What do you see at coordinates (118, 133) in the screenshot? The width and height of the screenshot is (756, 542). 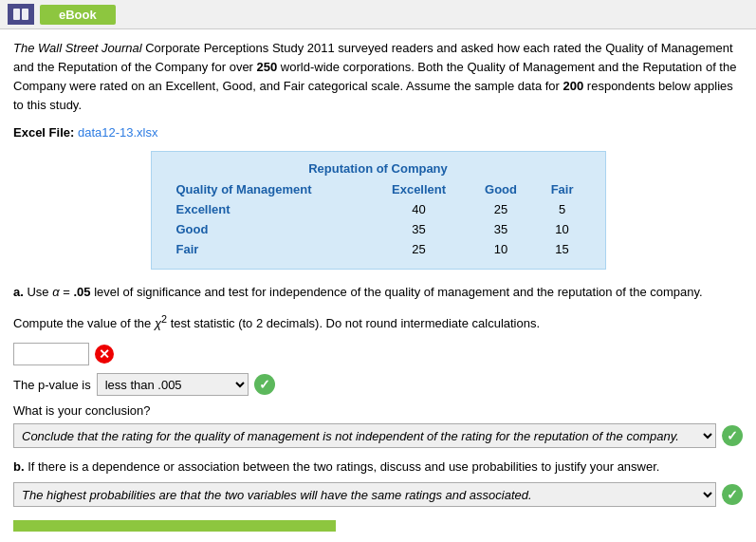 I see `excel-file-link: data12-13.xlsx` at bounding box center [118, 133].